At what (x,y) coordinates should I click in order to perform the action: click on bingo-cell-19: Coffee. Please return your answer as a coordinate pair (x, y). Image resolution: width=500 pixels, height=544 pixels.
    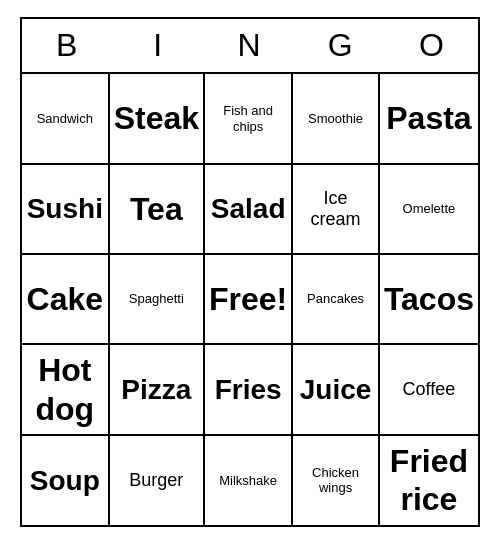
    Looking at the image, I should click on (428, 390).